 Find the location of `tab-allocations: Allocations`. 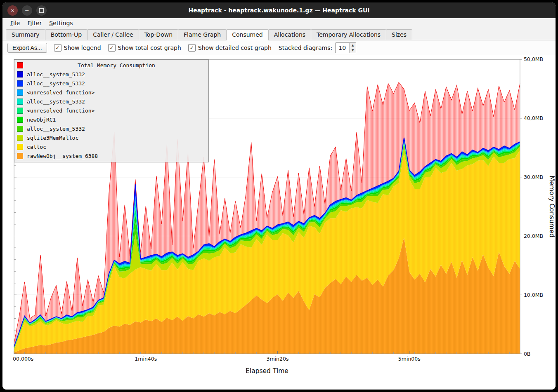

tab-allocations: Allocations is located at coordinates (290, 35).